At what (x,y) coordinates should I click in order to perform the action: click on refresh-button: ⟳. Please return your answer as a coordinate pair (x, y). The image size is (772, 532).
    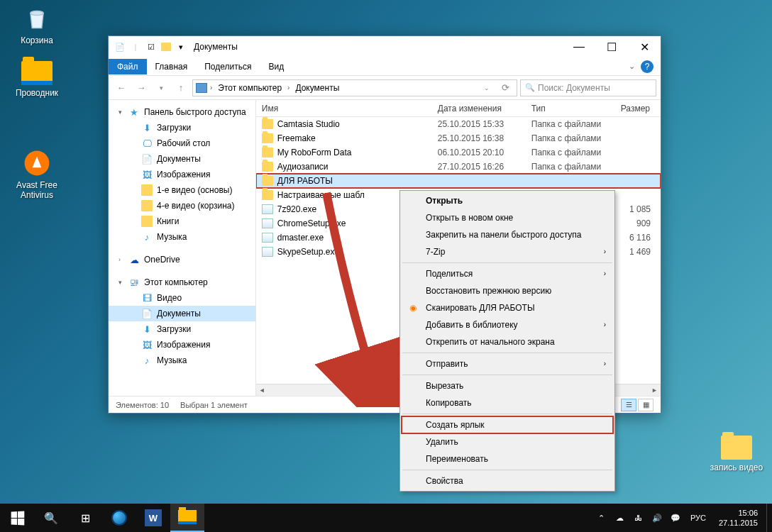
    Looking at the image, I should click on (505, 88).